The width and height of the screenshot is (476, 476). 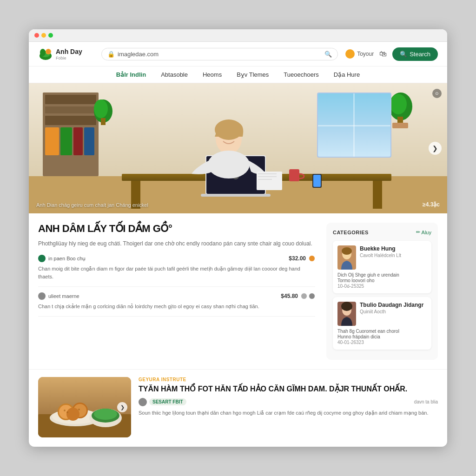 I want to click on instructor-detail-1-1: Thah 8g Cuoromet ean chorol, so click(x=382, y=331).